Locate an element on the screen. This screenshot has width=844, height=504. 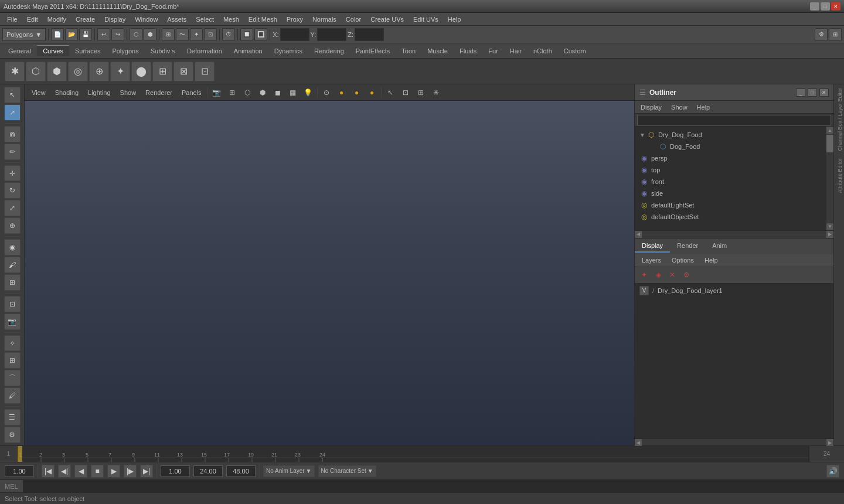
open-scene-btn: 📂 is located at coordinates (72, 35).